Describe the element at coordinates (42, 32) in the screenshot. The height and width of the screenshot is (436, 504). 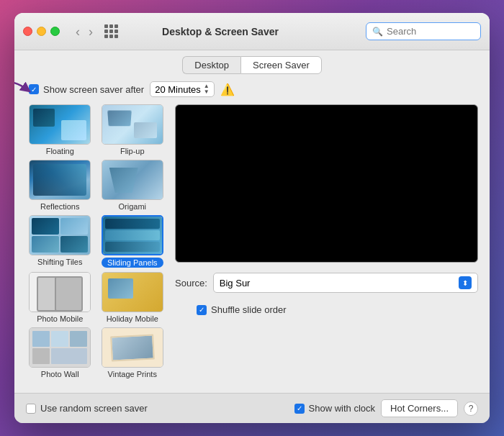
I see `traffic-lights` at that location.